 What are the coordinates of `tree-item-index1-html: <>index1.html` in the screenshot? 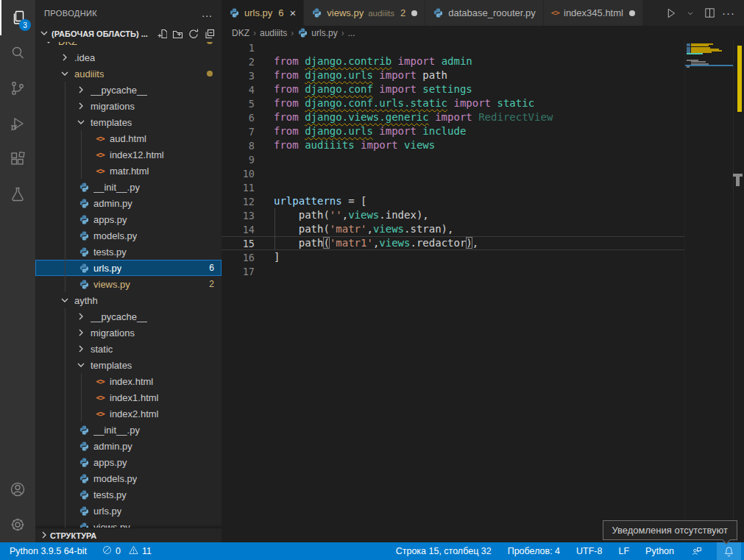 It's located at (128, 397).